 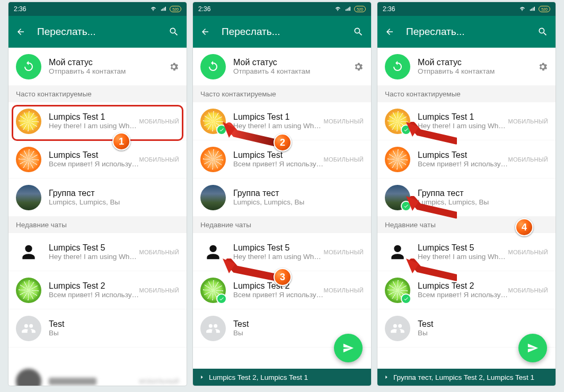 I want to click on section-recent: Недавние чаты, so click(x=282, y=225).